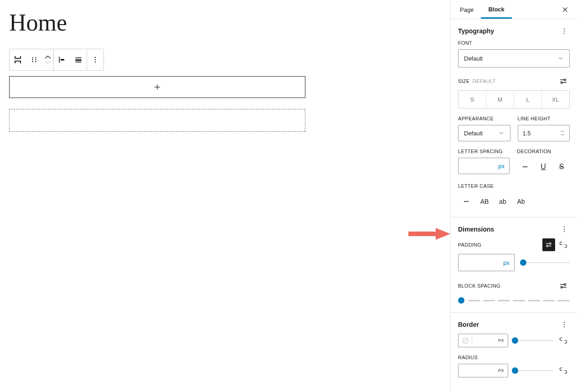  What do you see at coordinates (503, 201) in the screenshot?
I see `lettercase-lower: ab` at bounding box center [503, 201].